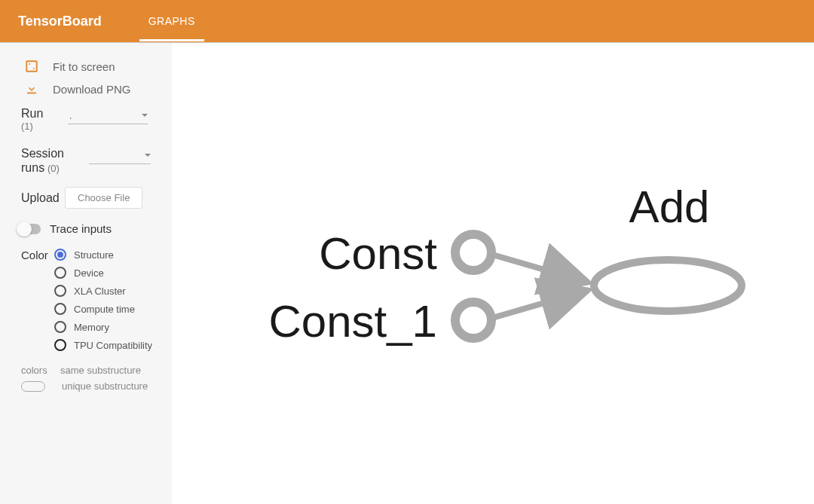  I want to click on color-option-compute-time: Compute time, so click(106, 309).